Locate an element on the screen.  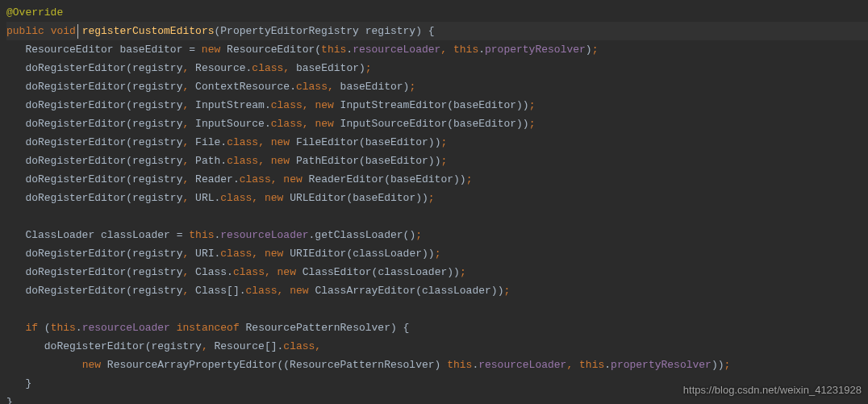
code-line: new ResourceArrayPropertyEditor((Resourc… is located at coordinates (437, 364).